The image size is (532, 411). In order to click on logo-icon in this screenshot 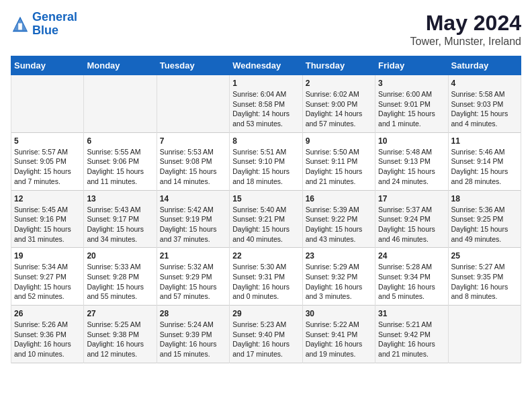, I will do `click(20, 24)`.